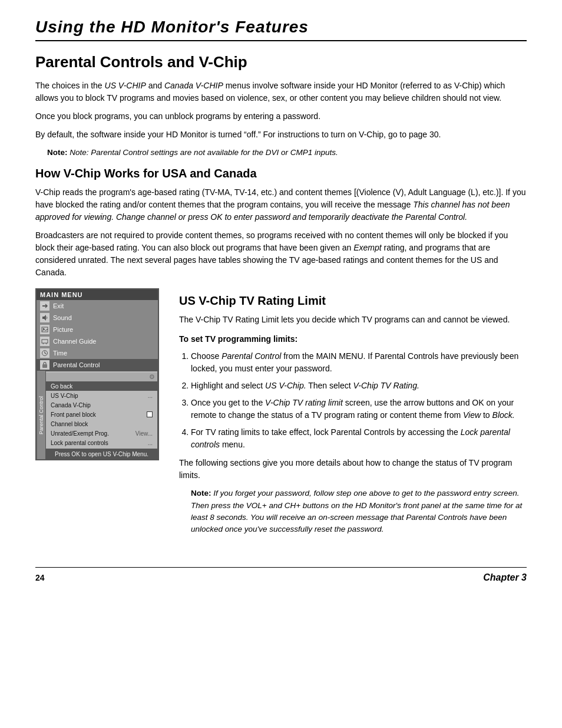 The image size is (562, 728). I want to click on sound-icon, so click(45, 318).